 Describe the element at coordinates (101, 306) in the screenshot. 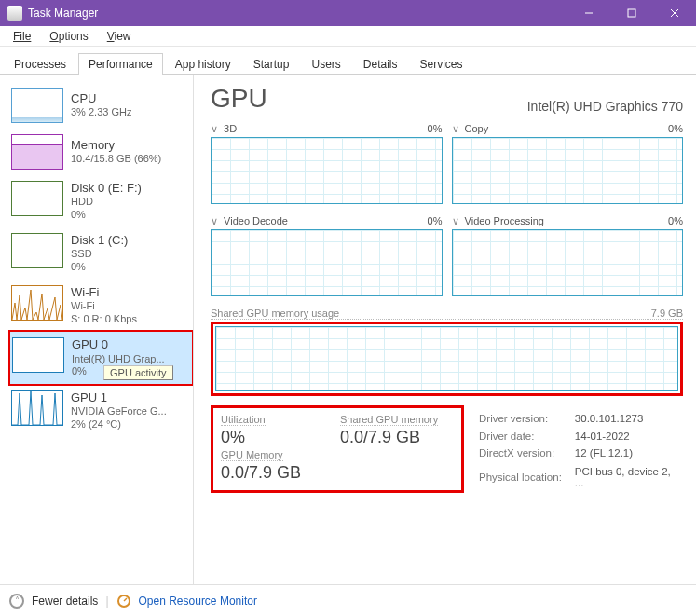

I see `sidebar-item-wi-fi: Wi-FiWi-FiS: 0 R: 0 Kbps` at that location.